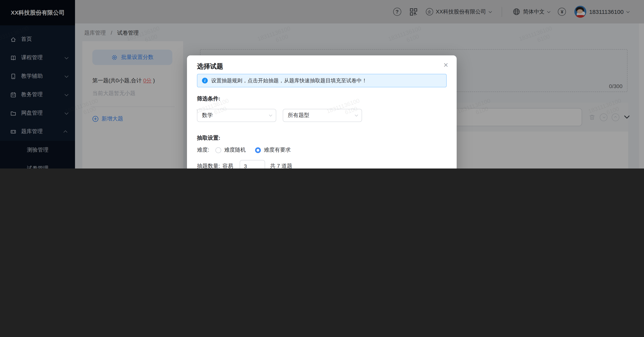 This screenshot has width=644, height=337. What do you see at coordinates (298, 116) in the screenshot?
I see `question-type-select-value: 所有题型` at bounding box center [298, 116].